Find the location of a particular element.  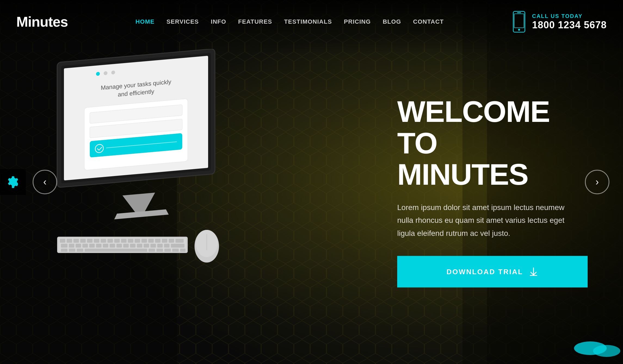

nav-item-services: SERVICES is located at coordinates (183, 22).